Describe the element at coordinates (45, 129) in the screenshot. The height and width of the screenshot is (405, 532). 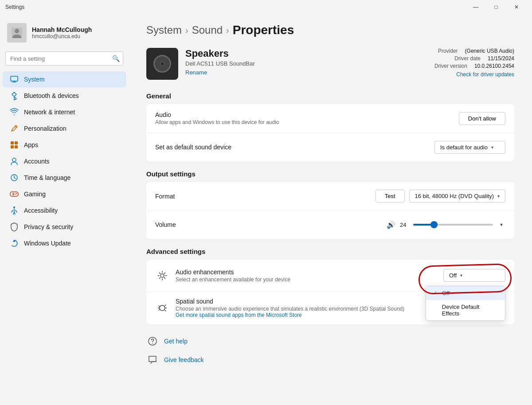
I see `sidebar-item-label-personalization: Personalization` at that location.